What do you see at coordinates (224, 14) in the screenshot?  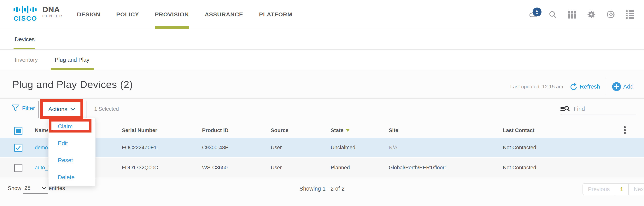 I see `nav-assurance: ASSURANCE` at bounding box center [224, 14].